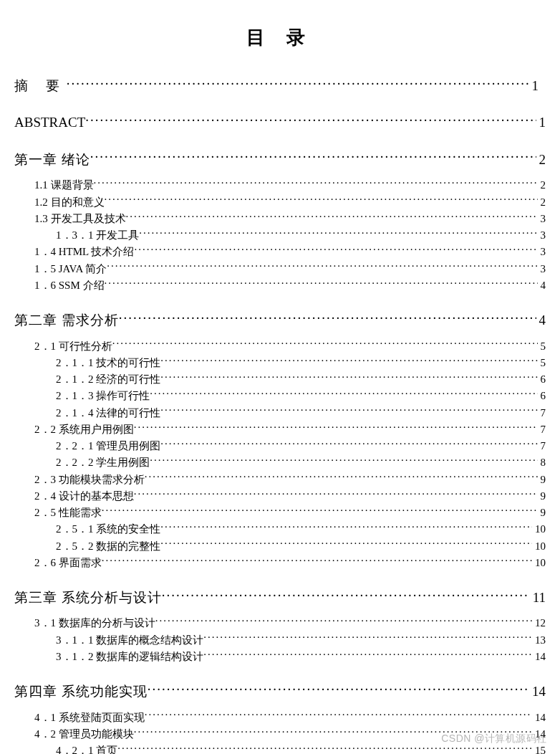 The width and height of the screenshot is (560, 754). Describe the element at coordinates (539, 641) in the screenshot. I see `toc-entry-page: 13` at that location.